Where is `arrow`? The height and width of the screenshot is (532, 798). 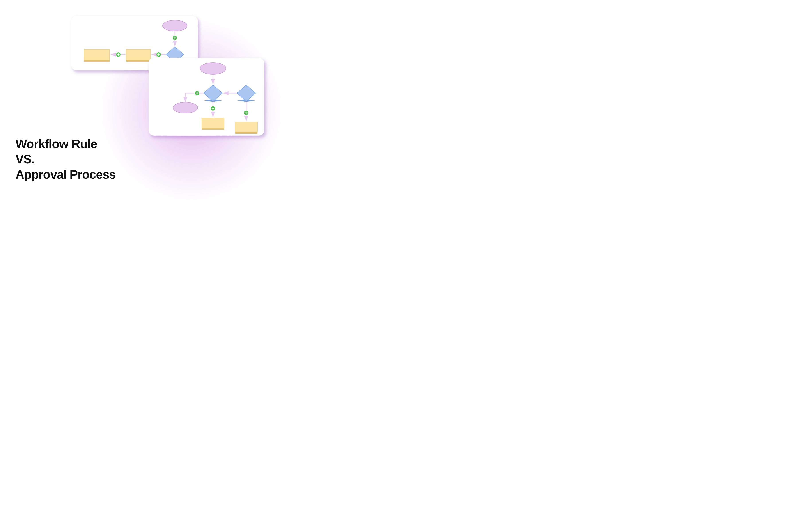
arrow is located at coordinates (194, 98).